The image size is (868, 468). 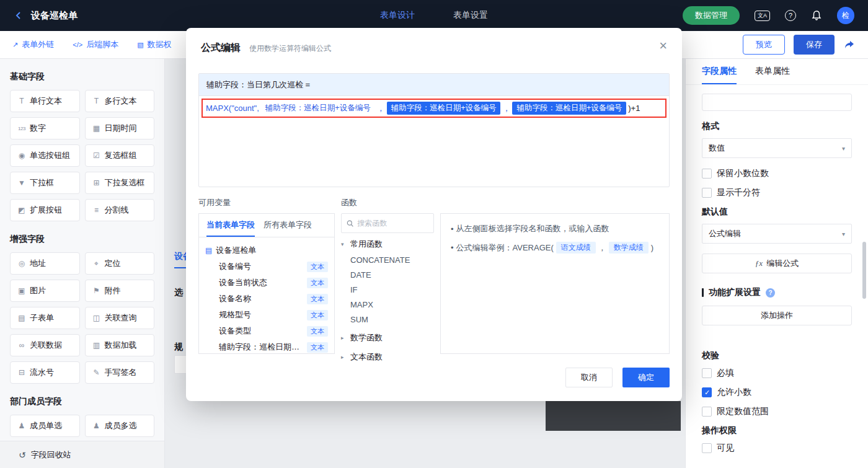 I want to click on field-name: 设备编号, so click(x=235, y=267).